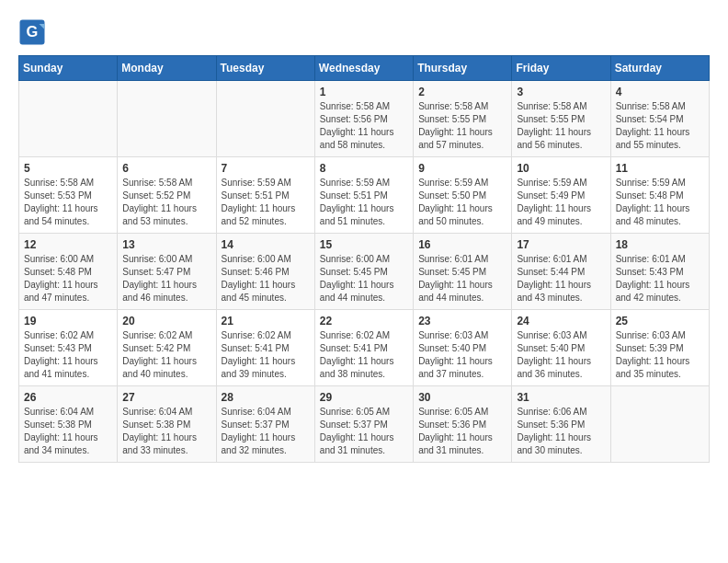  What do you see at coordinates (364, 321) in the screenshot?
I see `day-number: 22` at bounding box center [364, 321].